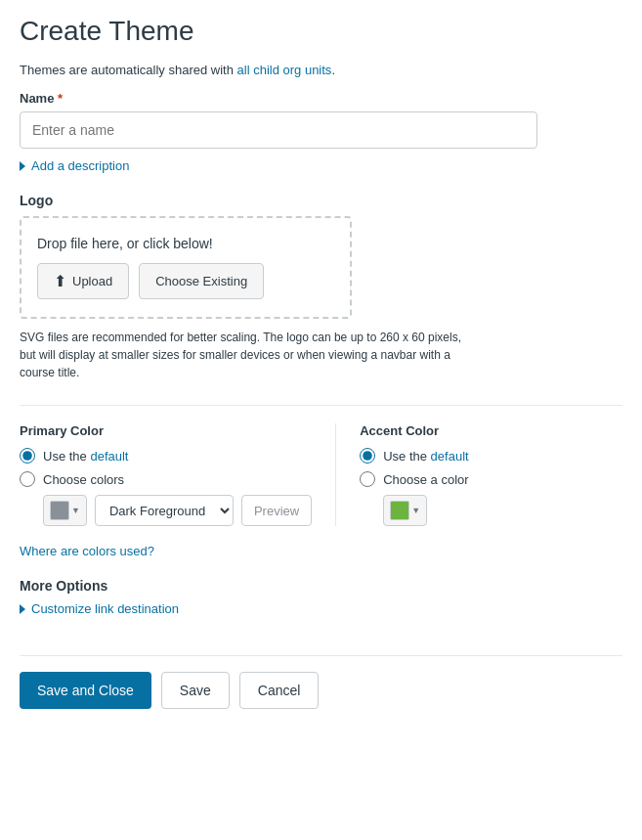 The width and height of the screenshot is (642, 840). What do you see at coordinates (321, 683) in the screenshot?
I see `footer-buttons: Save and Close Save Cancel` at bounding box center [321, 683].